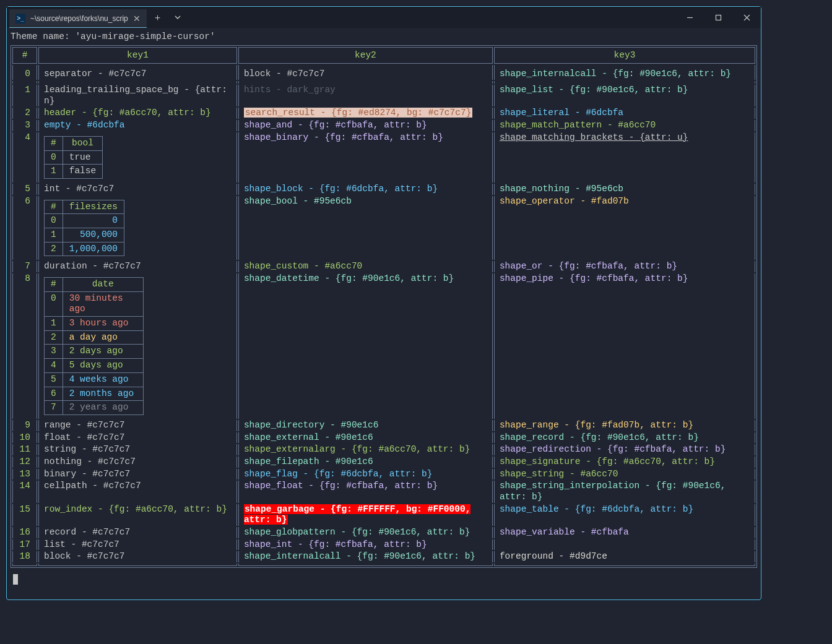 Image resolution: width=832 pixels, height=644 pixels. I want to click on table-row: 18 block - #c7c7c7 shape_internalcall - …, so click(384, 557).